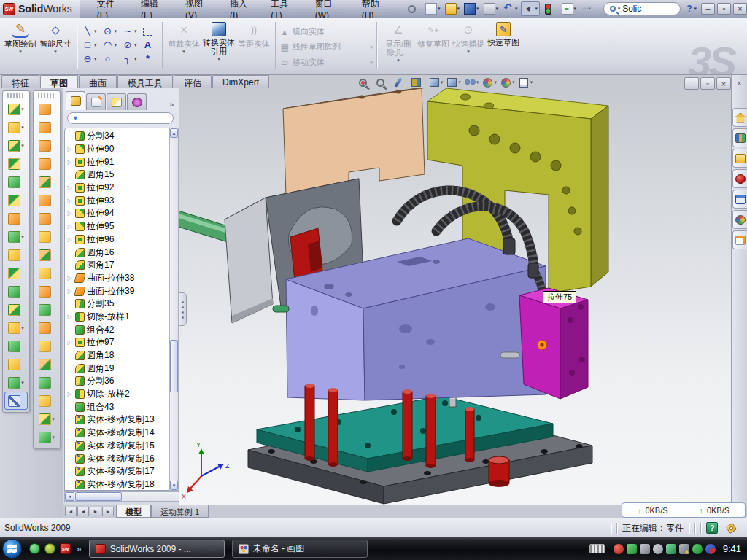 The height and width of the screenshot is (560, 747). Describe the element at coordinates (47, 95) in the screenshot. I see `toolbar-grip` at that location.